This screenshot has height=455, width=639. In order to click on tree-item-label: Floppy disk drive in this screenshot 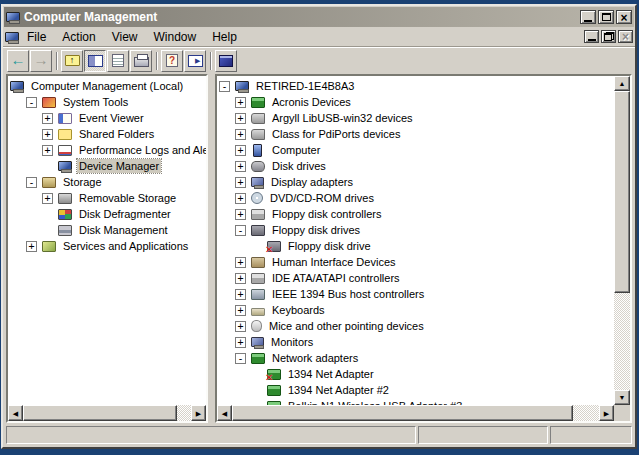, I will do `click(330, 246)`.